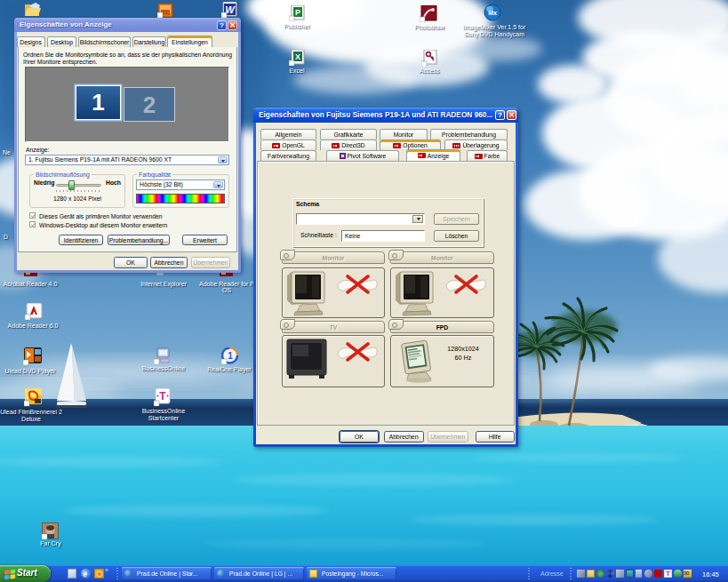 Image resolution: width=728 pixels, height=582 pixels. Describe the element at coordinates (163, 396) in the screenshot. I see `svg-text: T` at that location.